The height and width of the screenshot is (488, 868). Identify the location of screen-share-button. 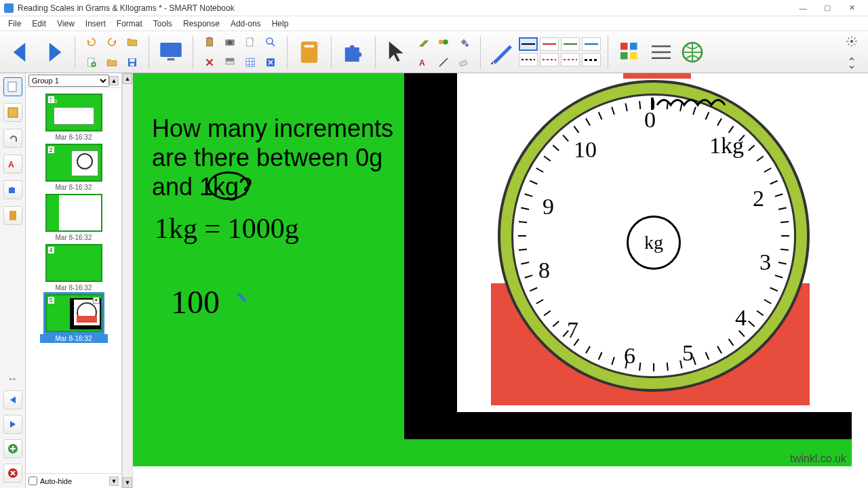
(171, 52).